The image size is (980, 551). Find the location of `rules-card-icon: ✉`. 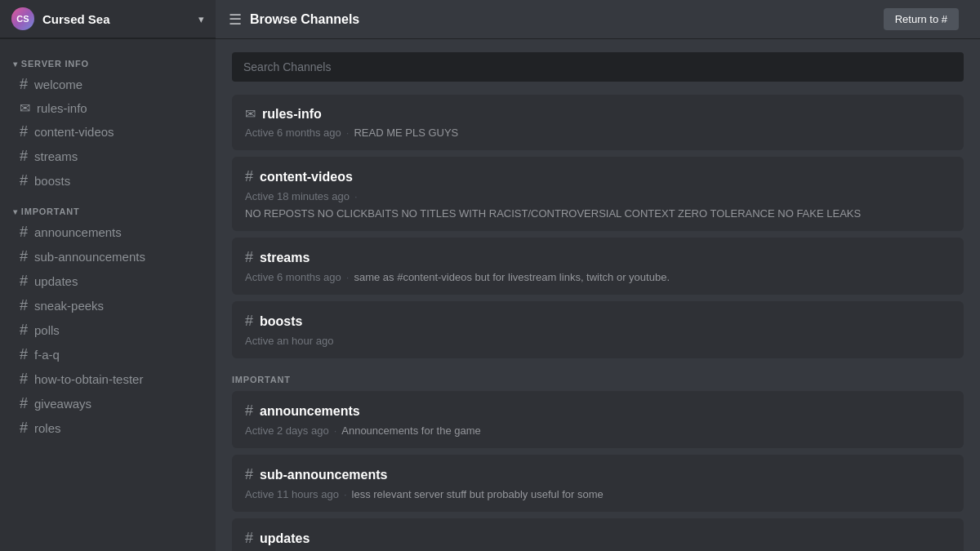

rules-card-icon: ✉ is located at coordinates (250, 114).